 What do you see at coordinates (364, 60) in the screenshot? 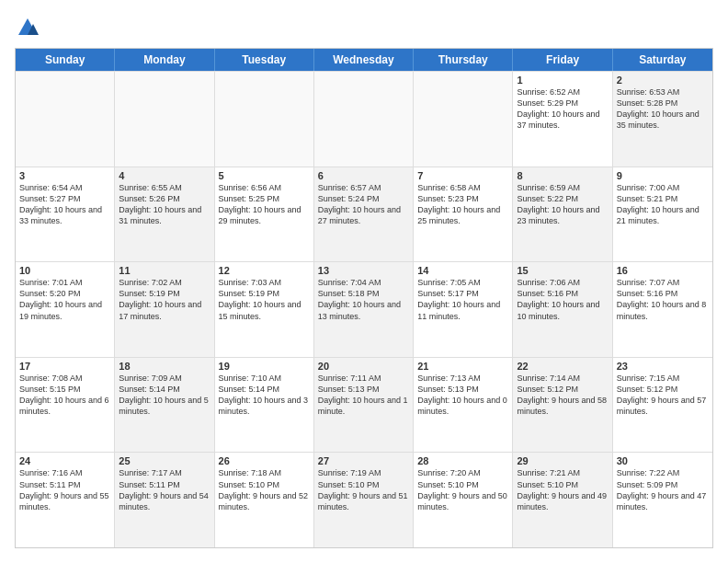
I see `header-day-wednesday: Wednesday` at bounding box center [364, 60].